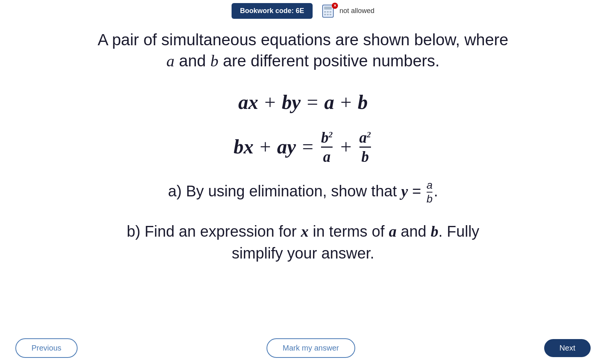 The width and height of the screenshot is (606, 364). What do you see at coordinates (327, 139) in the screenshot?
I see `eq2-frac1-num: b2` at bounding box center [327, 139].